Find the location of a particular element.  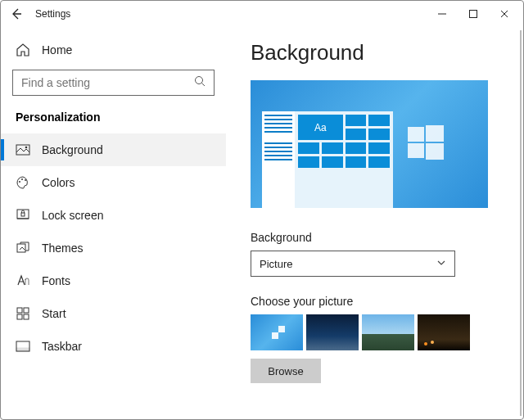

search-icon is located at coordinates (200, 83).